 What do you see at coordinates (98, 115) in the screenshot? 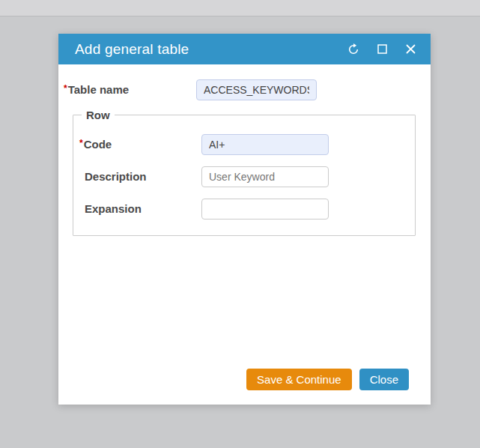
I see `row-group-legend: Row` at bounding box center [98, 115].